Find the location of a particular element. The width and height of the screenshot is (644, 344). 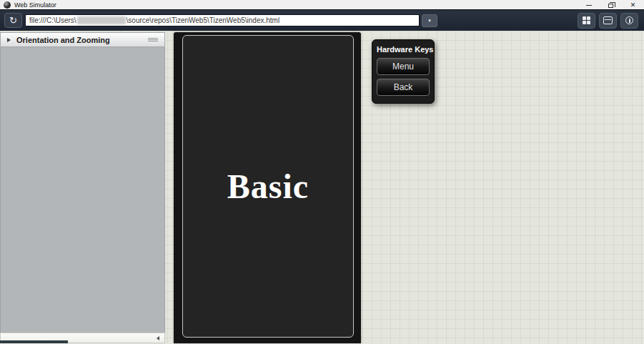

chevron-left-icon is located at coordinates (158, 338).